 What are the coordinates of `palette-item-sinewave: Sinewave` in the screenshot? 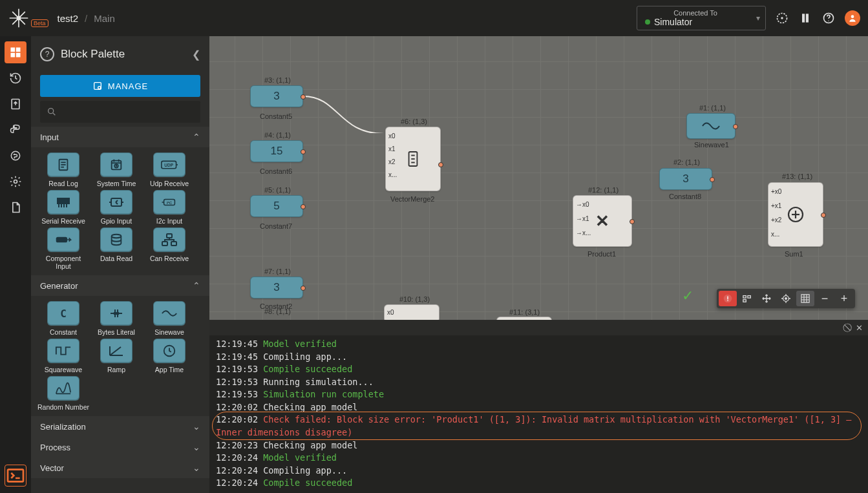 It's located at (169, 319).